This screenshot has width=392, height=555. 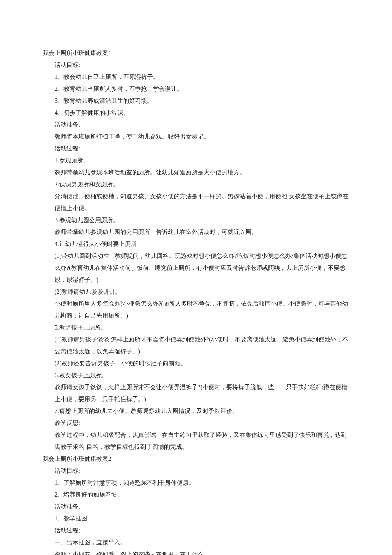 What do you see at coordinates (202, 531) in the screenshot?
I see `paragraph: 活动过程;` at bounding box center [202, 531].